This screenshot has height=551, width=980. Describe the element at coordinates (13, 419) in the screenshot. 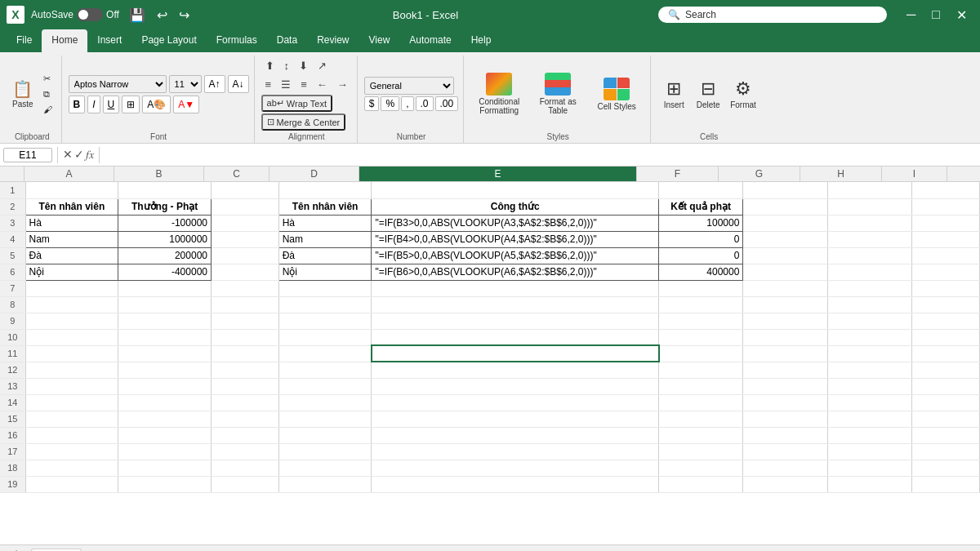

I see `row-num: 15` at that location.